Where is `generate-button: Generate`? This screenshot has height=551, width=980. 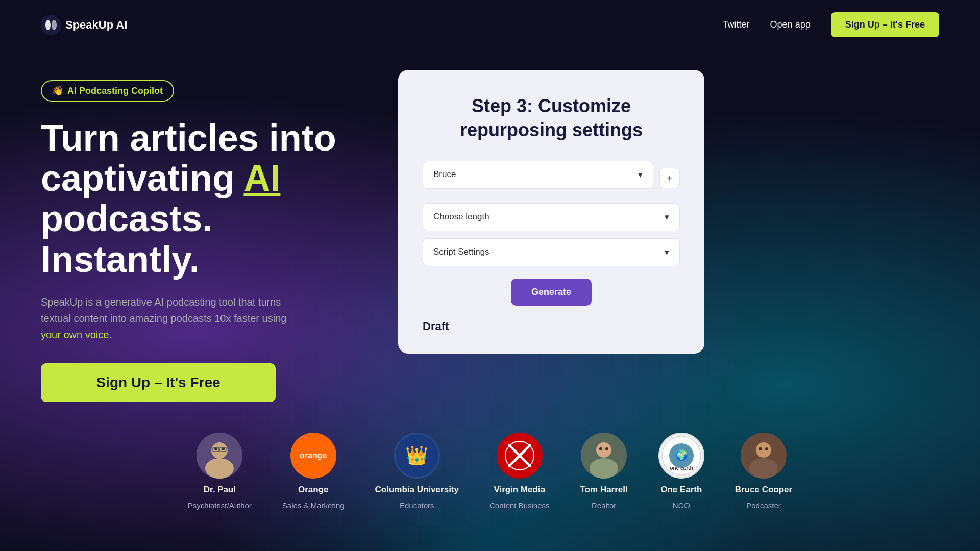 generate-button: Generate is located at coordinates (551, 292).